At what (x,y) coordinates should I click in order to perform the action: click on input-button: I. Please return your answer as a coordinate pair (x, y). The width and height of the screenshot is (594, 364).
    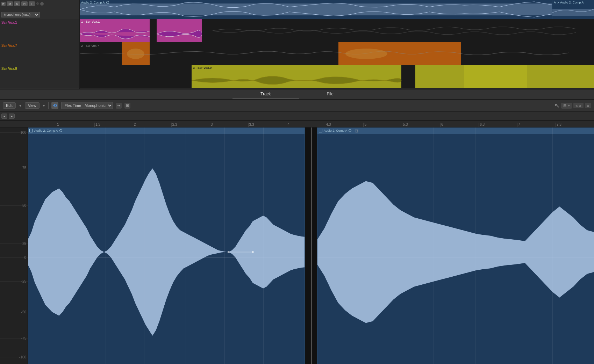
    Looking at the image, I should click on (32, 3).